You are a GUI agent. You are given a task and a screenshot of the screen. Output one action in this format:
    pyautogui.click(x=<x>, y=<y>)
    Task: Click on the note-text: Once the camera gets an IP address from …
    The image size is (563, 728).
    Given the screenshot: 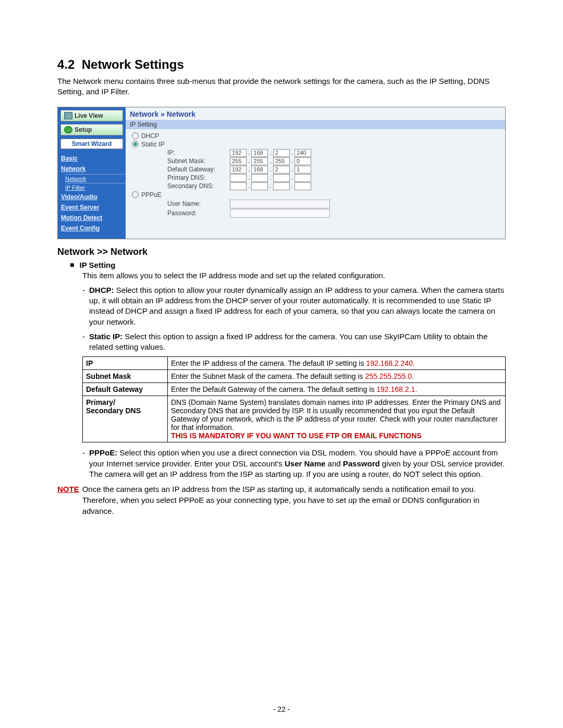 What is the action you would take?
    pyautogui.click(x=294, y=500)
    